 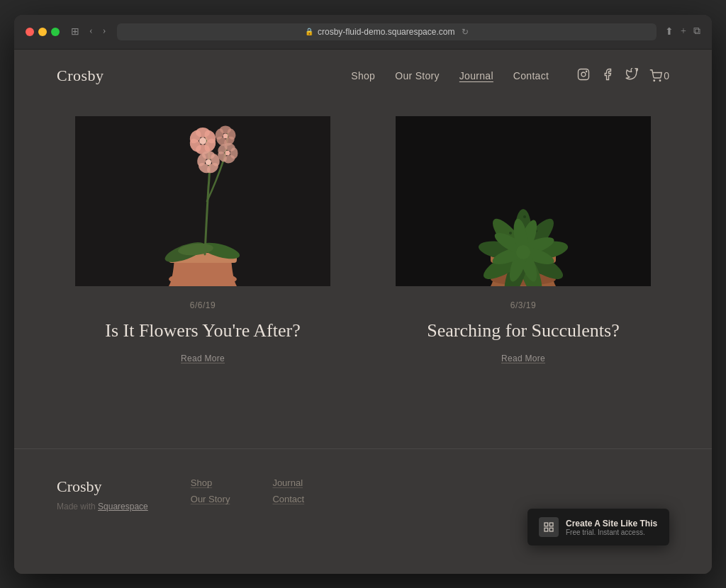 I want to click on lock-icon: 🔒, so click(x=309, y=31).